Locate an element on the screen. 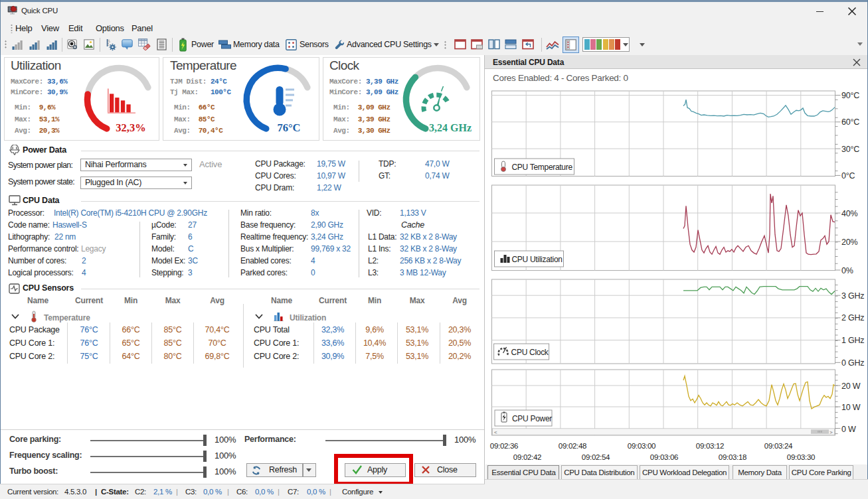 The image size is (868, 499). svg-text: CPU Clock is located at coordinates (530, 352).